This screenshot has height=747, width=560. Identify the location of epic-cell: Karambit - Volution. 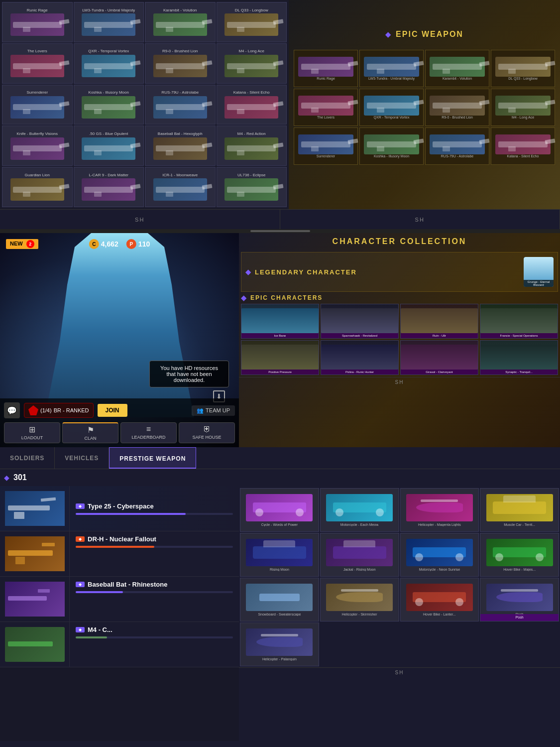
(457, 69).